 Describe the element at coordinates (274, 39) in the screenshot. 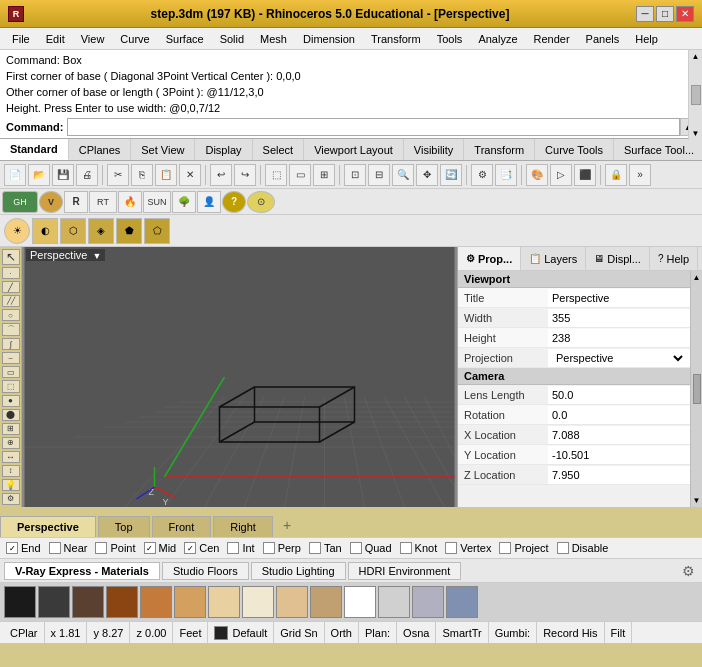

I see `menu-mesh: Mesh` at that location.